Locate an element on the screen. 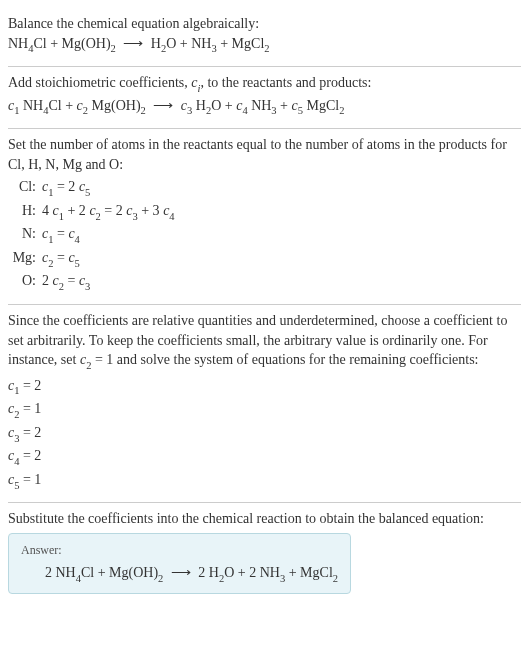 The width and height of the screenshot is (529, 667). equation-unbalanced: NH4Cl + Mg(OH)2 ⟶ H2O + NH3 + MgCl2 is located at coordinates (264, 45).